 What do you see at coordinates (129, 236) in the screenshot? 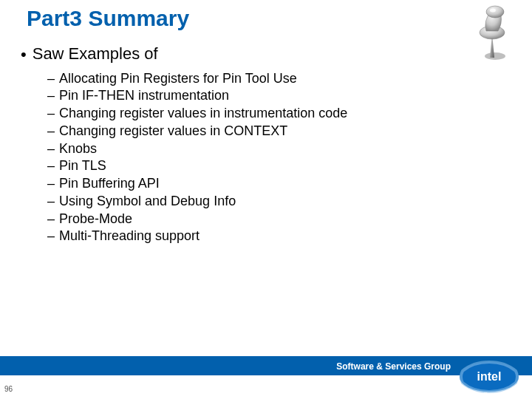
I see `list-item-text: Multi-Threading support` at bounding box center [129, 236].